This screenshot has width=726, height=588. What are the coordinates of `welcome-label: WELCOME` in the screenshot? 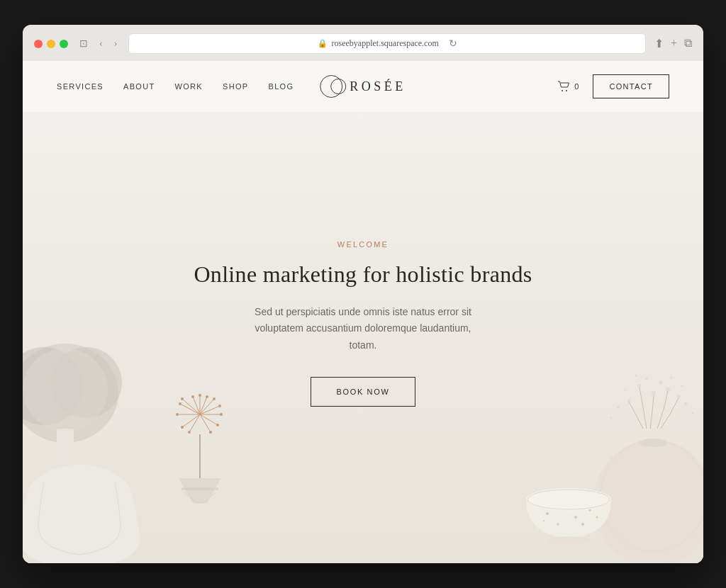 It's located at (363, 244).